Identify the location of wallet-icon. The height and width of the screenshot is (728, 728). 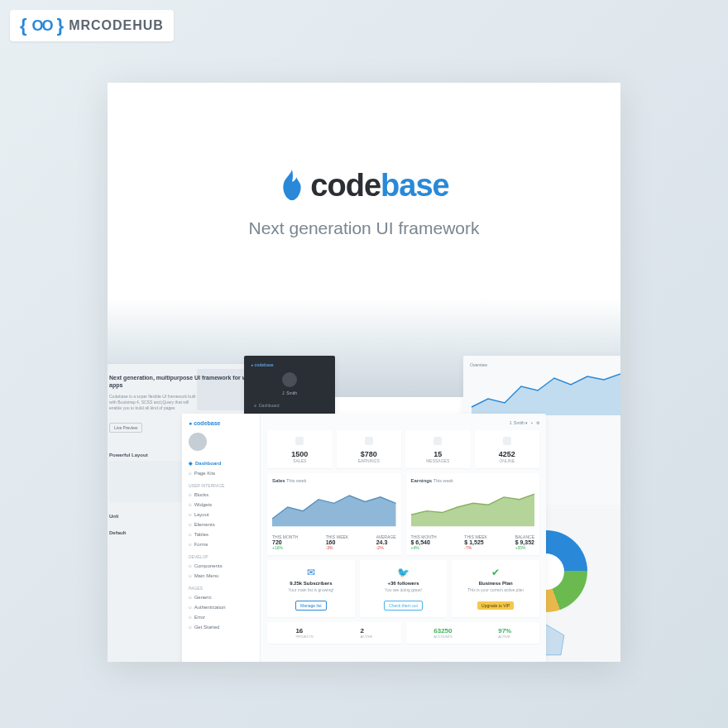
(369, 441).